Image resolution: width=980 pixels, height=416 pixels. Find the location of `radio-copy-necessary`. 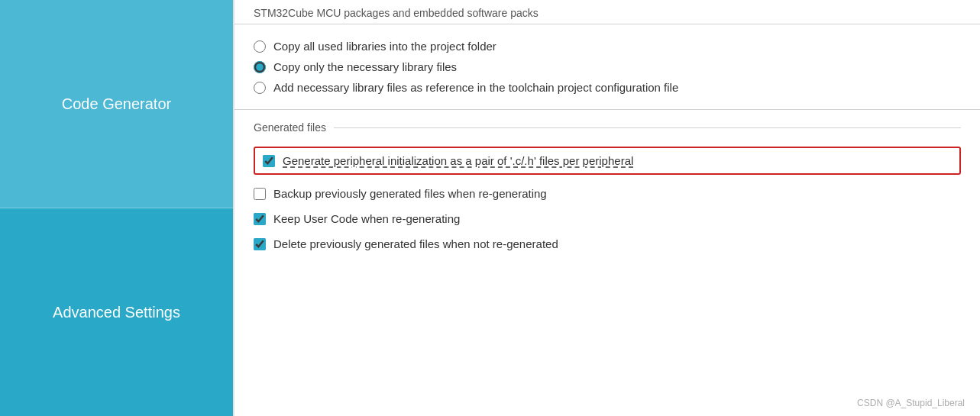

radio-copy-necessary is located at coordinates (260, 67).